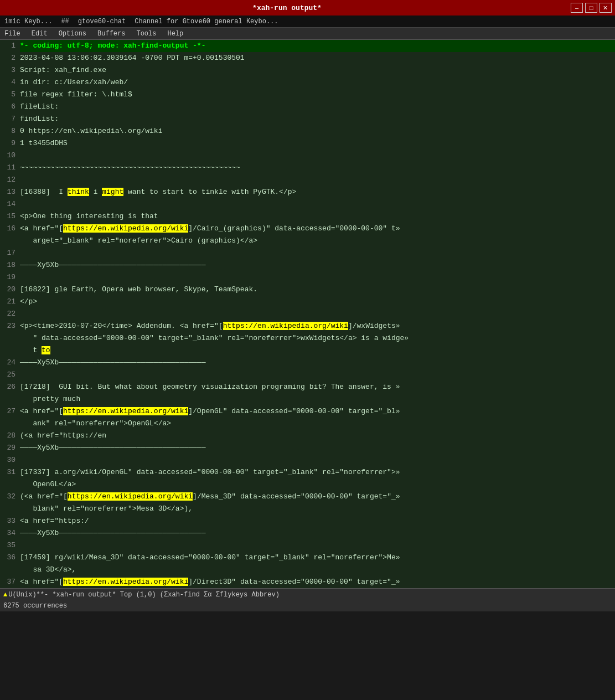 The image size is (615, 700). I want to click on line-content-31: [17337] a.org/wiki/OpenGL" data-accessed…, so click(318, 472).